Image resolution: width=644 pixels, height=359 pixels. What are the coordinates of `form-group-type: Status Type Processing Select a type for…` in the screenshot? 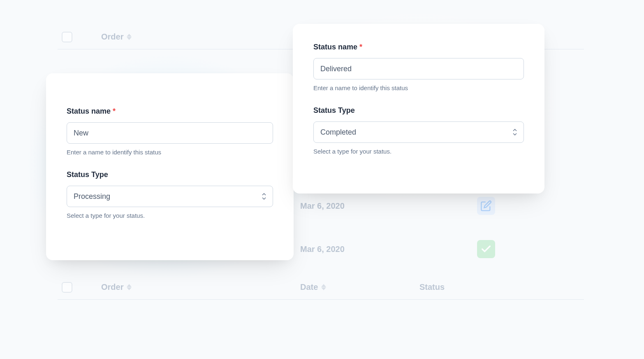 It's located at (170, 195).